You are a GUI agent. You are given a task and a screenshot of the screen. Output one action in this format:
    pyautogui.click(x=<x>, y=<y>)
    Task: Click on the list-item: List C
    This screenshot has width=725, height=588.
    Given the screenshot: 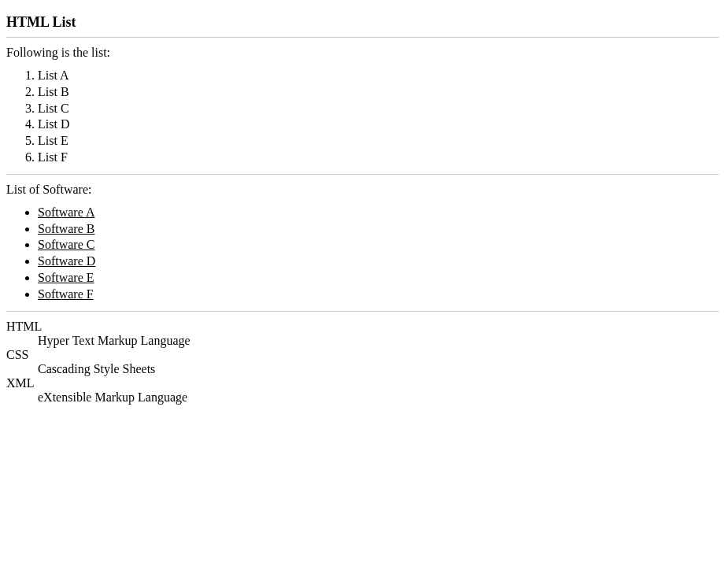 What is the action you would take?
    pyautogui.click(x=378, y=109)
    